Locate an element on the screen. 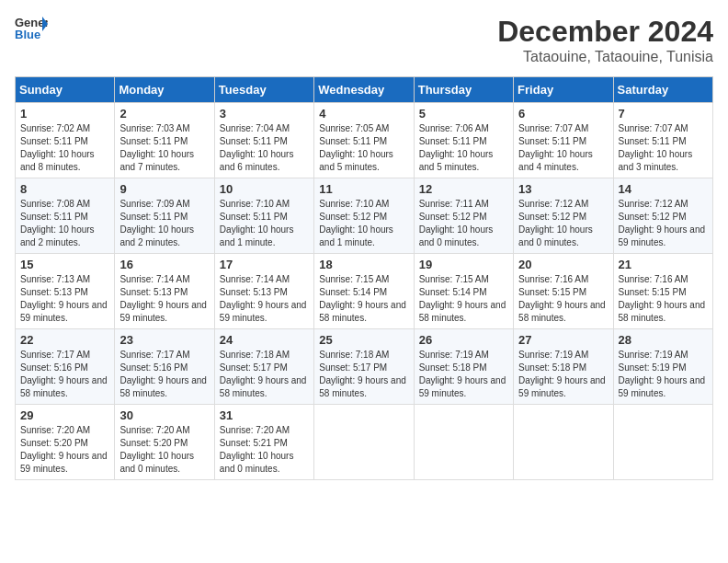 The image size is (728, 563). day-number: 26 is located at coordinates (463, 340).